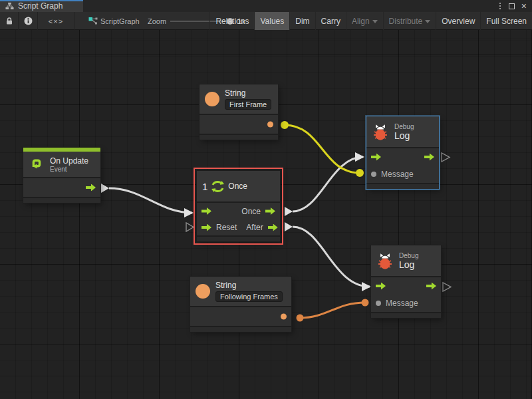  Describe the element at coordinates (249, 297) in the screenshot. I see `string-value-field: Following Frames` at that location.